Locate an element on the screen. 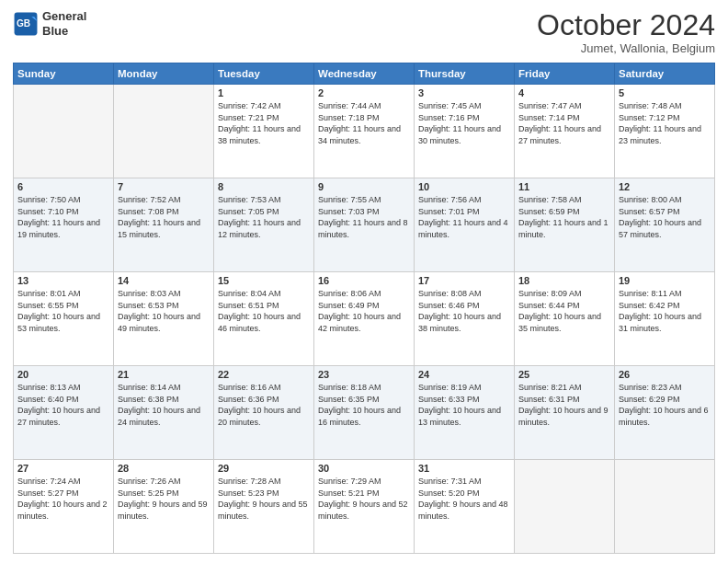  calendar-cell: 2Sunrise: 7:44 AMSunset: 7:18 PMDaylight… is located at coordinates (364, 132).